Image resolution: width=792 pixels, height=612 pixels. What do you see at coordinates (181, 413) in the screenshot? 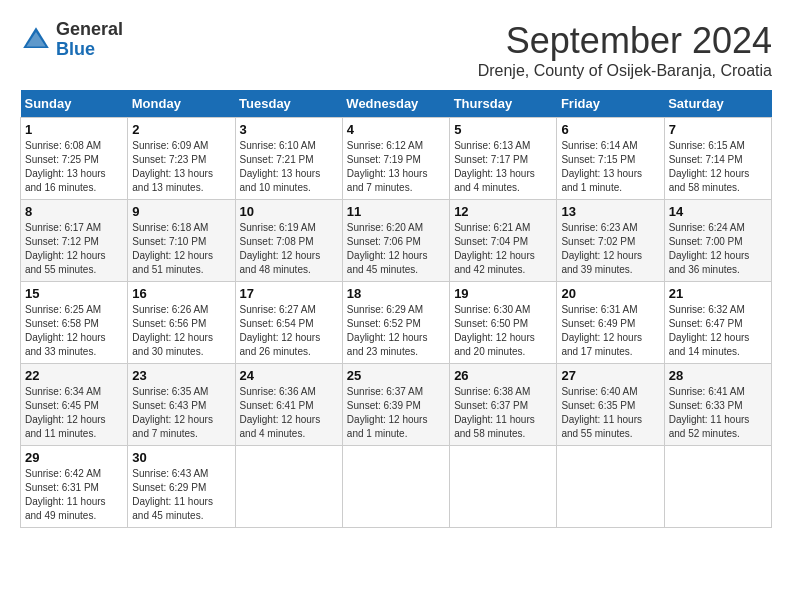
I see `day-info: Sunrise: 6:35 AM Sunset: 6:43 PM Dayligh…` at bounding box center [181, 413].